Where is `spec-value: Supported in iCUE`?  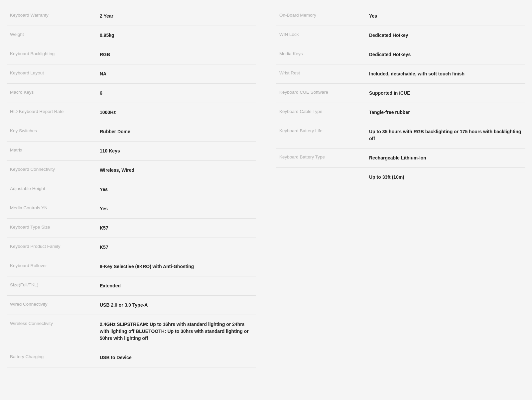
spec-value: Supported in iCUE is located at coordinates (446, 93).